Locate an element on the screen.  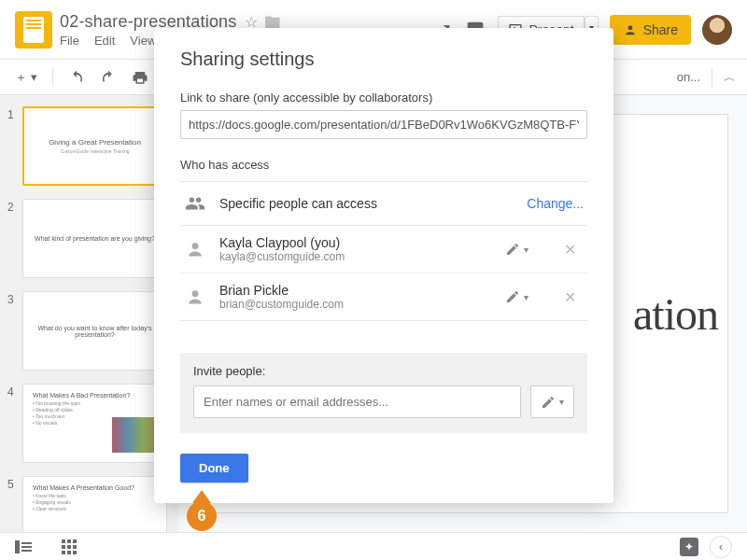
invite-label: Invite people: is located at coordinates (384, 371).